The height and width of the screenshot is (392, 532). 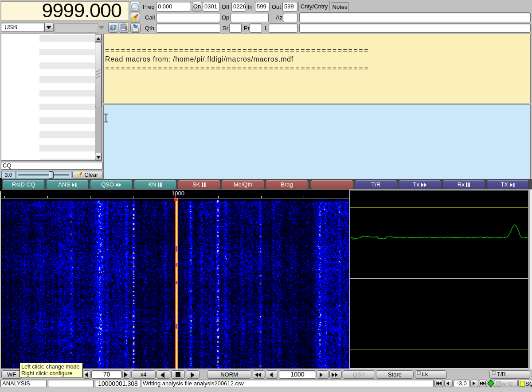 I want to click on svg-text: T/R, so click(x=501, y=374).